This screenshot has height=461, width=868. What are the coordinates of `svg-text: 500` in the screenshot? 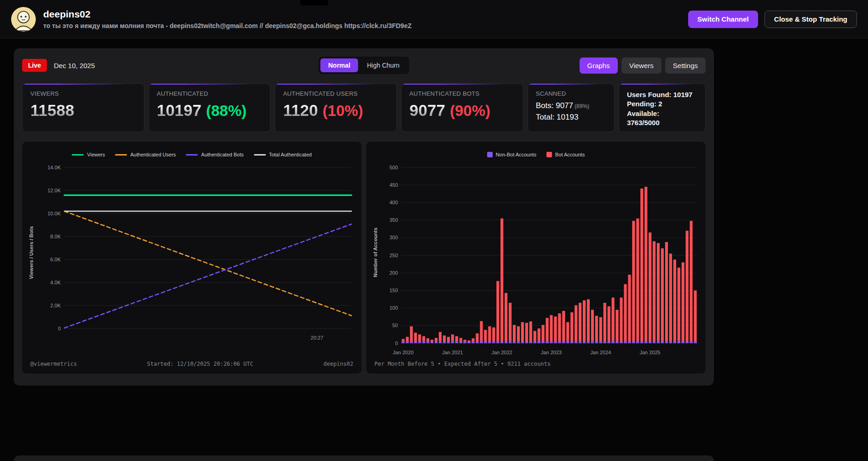 It's located at (394, 167).